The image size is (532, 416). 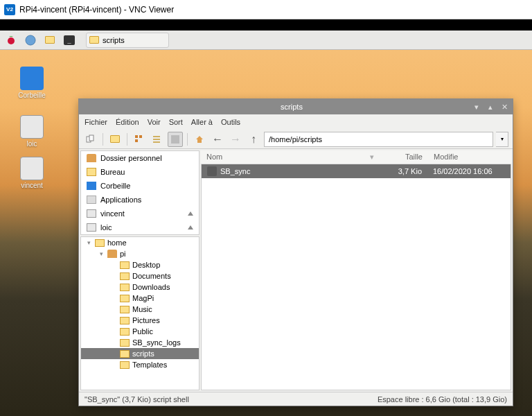 What do you see at coordinates (140, 276) in the screenshot?
I see `tree-row: Documents` at bounding box center [140, 276].